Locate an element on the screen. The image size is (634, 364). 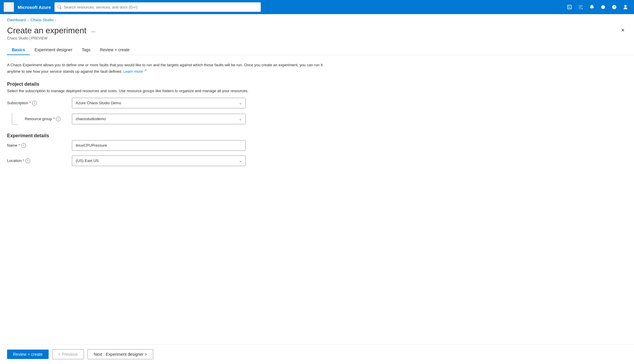
rg-indent is located at coordinates (16, 119).